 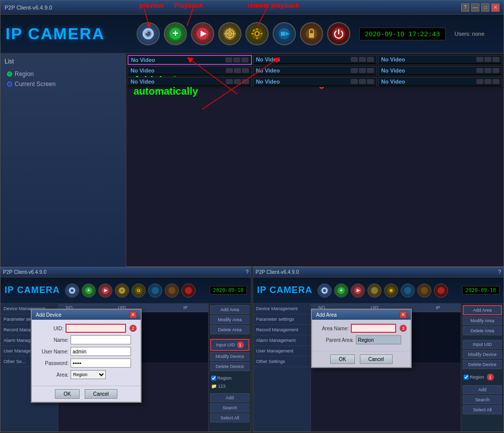 What do you see at coordinates (482, 331) in the screenshot?
I see `delete-area-btn-right: Delete Area` at bounding box center [482, 331].